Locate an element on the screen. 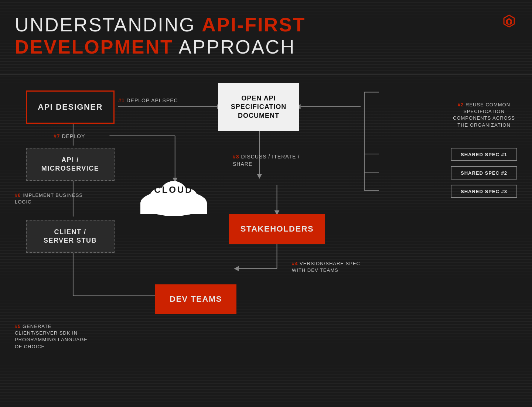 The height and width of the screenshot is (407, 532). step6-num: #6 is located at coordinates (18, 195).